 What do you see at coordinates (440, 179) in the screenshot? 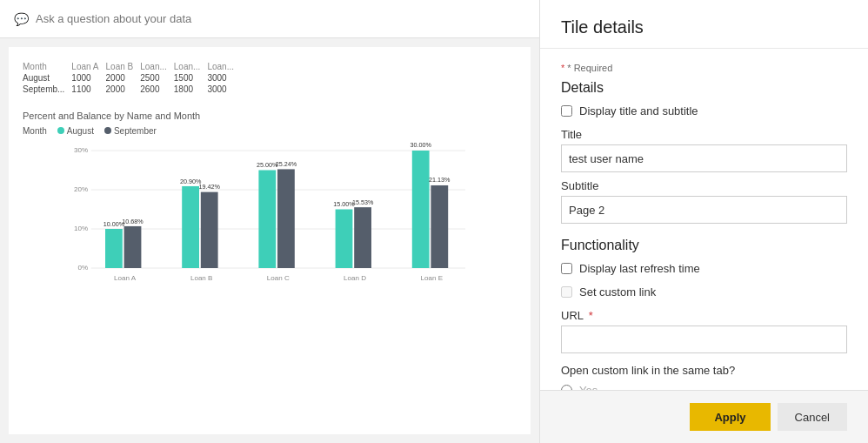
I see `svg-text: 21.13%` at bounding box center [440, 179].